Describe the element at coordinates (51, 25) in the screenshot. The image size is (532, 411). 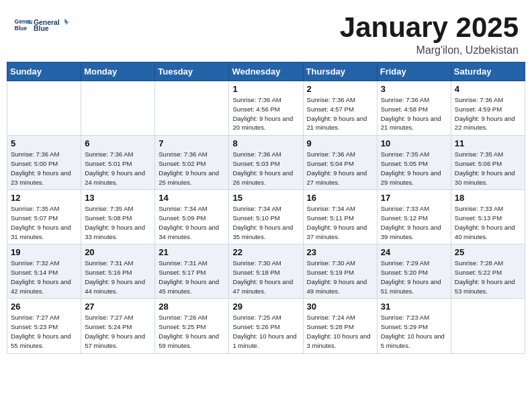
I see `logo-bird-icon: General Blue` at that location.